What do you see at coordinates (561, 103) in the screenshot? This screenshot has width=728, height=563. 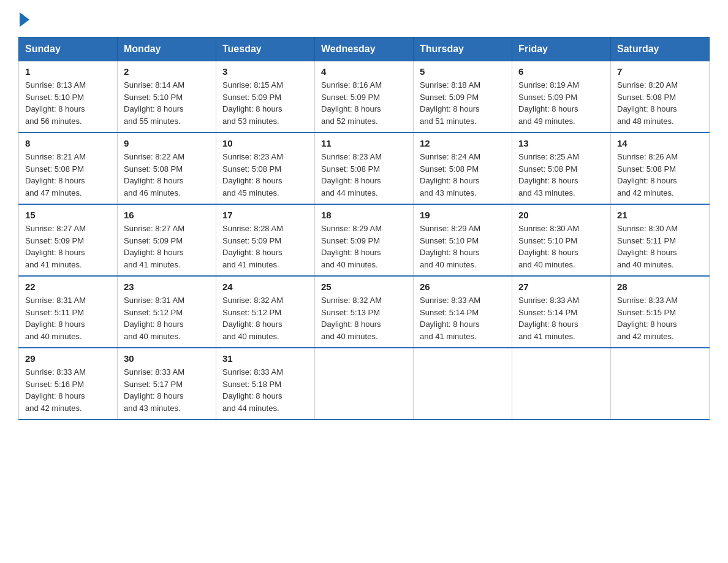 I see `day-info: Sunrise: 8:19 AMSunset: 5:09 PMDaylight:…` at bounding box center [561, 103].